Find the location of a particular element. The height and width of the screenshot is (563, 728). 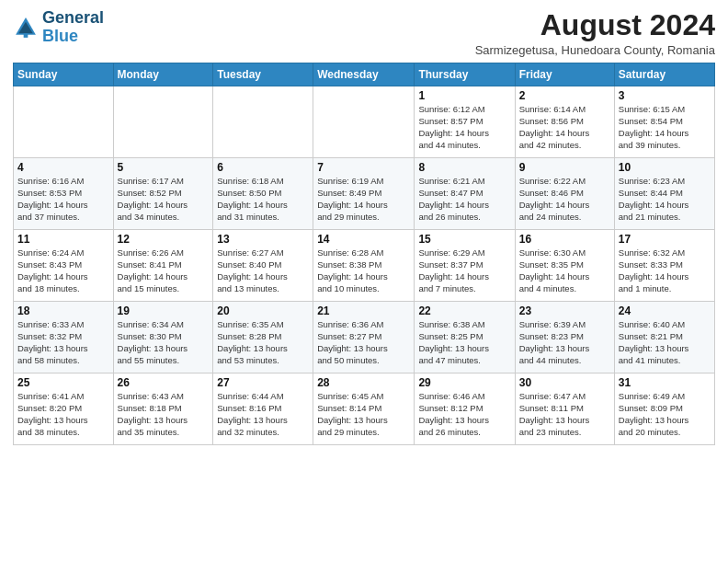

day-info: Sunrise: 6:12 AM Sunset: 8:57 PM Dayligh… is located at coordinates (464, 127).